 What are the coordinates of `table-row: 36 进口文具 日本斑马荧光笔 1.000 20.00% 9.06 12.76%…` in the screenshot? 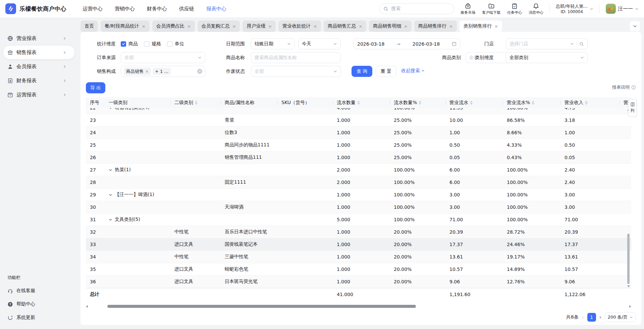 It's located at (359, 282).